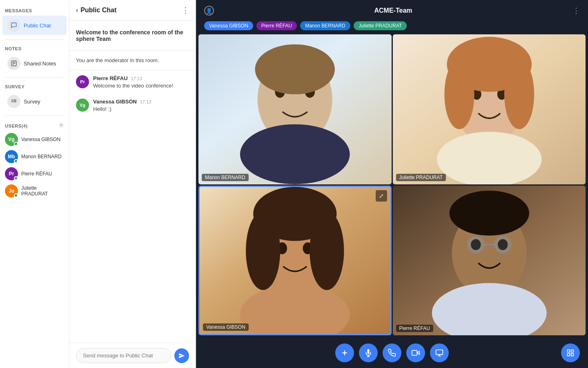 The image size is (588, 368). Describe the element at coordinates (11, 139) in the screenshot. I see `avatar-vanessa: Vg` at that location.